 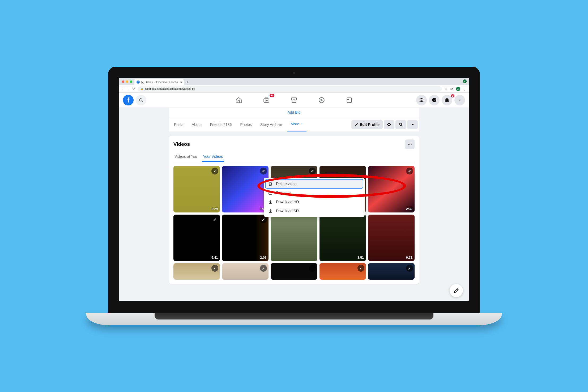 I want to click on window-maximize-icon, so click(x=131, y=82).